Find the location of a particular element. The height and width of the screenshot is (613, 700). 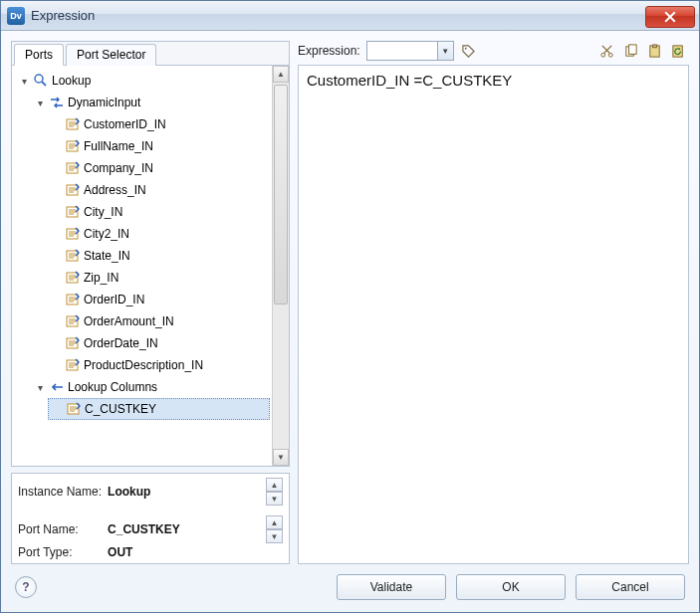

tree-port-fullname_in: FullName_IN is located at coordinates (159, 146).